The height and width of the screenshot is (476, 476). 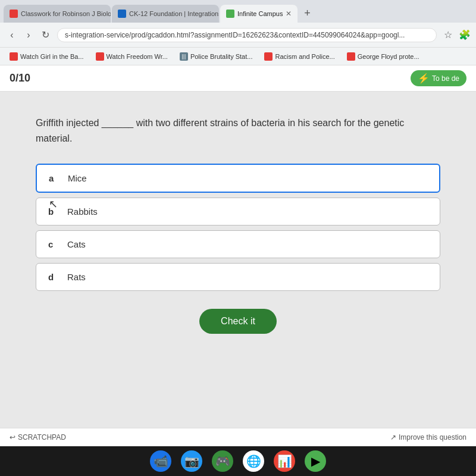 I want to click on choice-c-letter: c, so click(x=53, y=244).